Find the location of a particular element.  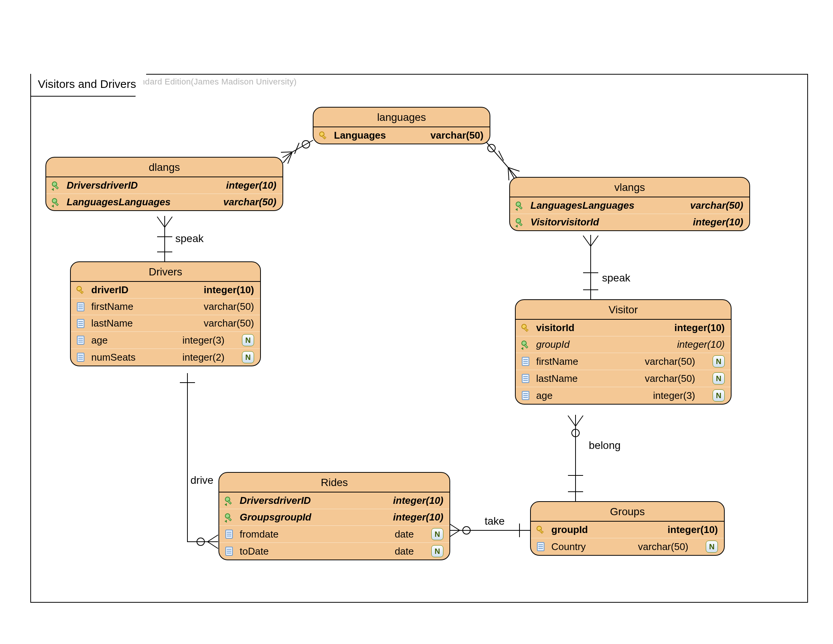

entity-row: numSeatsinteger(2)N is located at coordinates (166, 357).